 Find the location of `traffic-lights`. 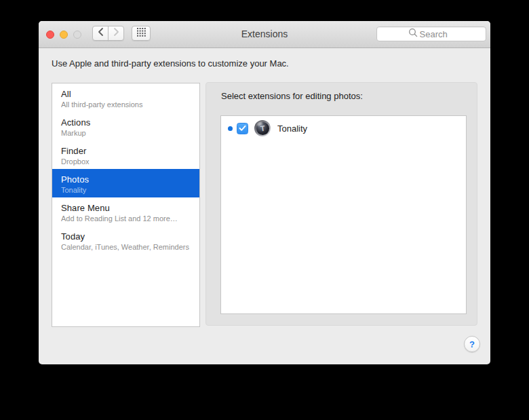

traffic-lights is located at coordinates (64, 35).